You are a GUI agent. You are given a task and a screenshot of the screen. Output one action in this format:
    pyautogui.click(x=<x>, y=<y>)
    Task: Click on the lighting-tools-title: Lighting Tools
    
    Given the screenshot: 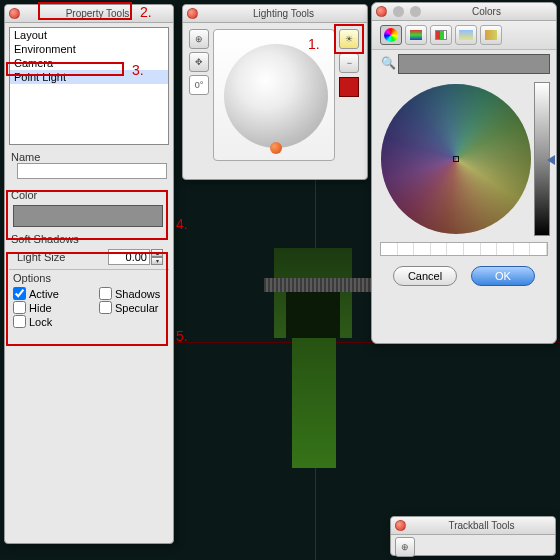 What is the action you would take?
    pyautogui.click(x=284, y=14)
    